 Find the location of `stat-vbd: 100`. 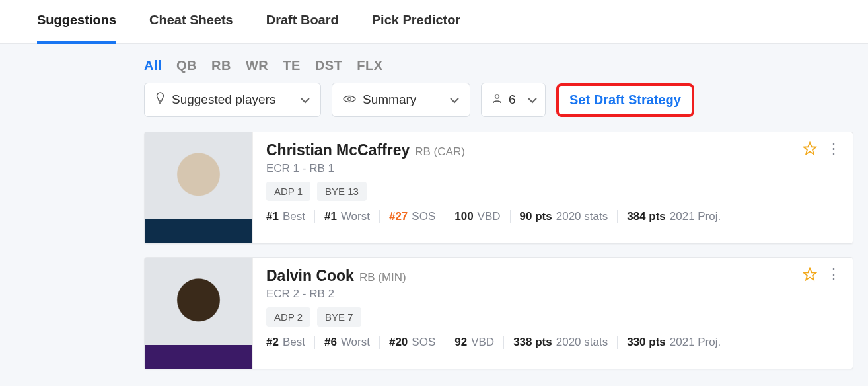

stat-vbd: 100 is located at coordinates (464, 217).